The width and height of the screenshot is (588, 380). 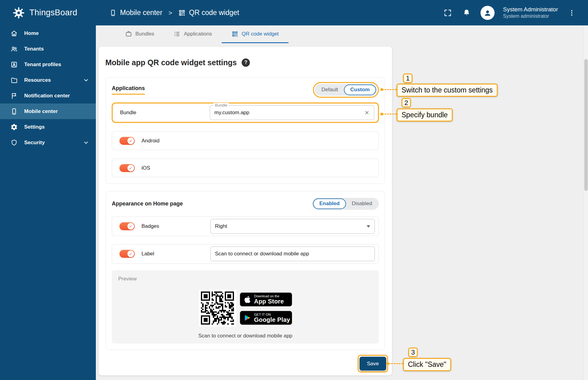 I want to click on more-menu-button, so click(x=572, y=13).